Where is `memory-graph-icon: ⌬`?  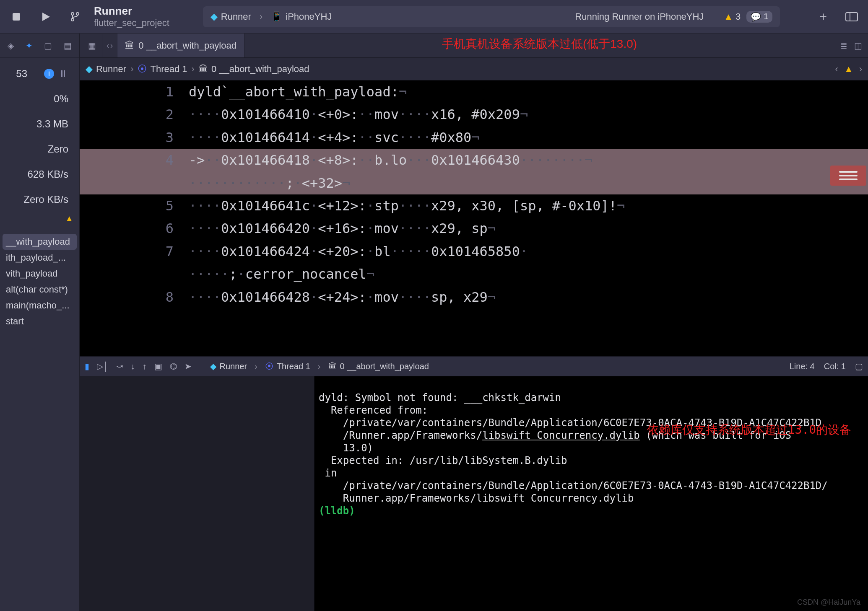 memory-graph-icon: ⌬ is located at coordinates (174, 366).